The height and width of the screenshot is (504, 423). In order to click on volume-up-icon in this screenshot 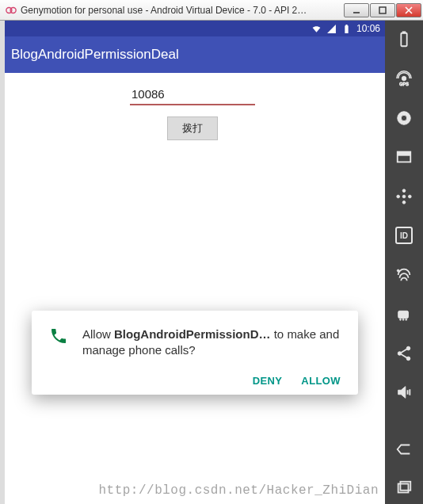, I will do `click(404, 393)`.